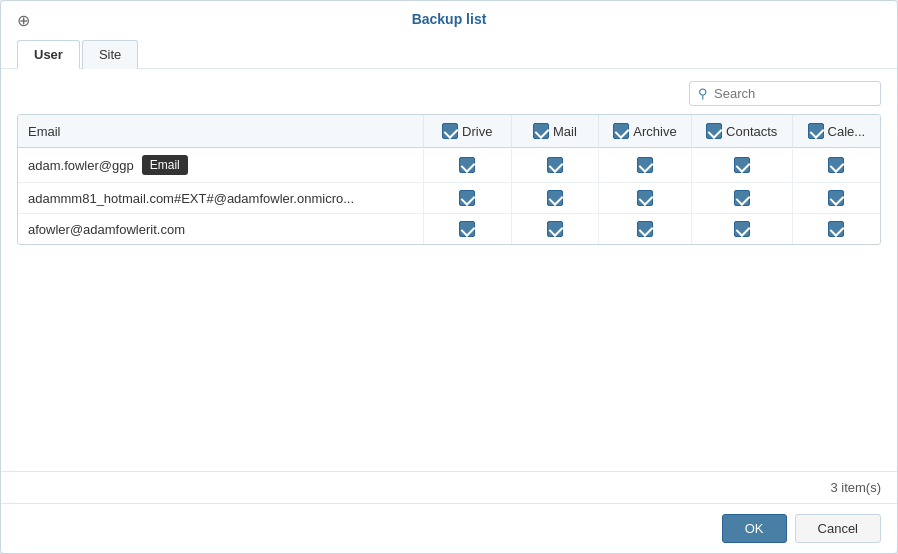 The height and width of the screenshot is (554, 898). What do you see at coordinates (449, 198) in the screenshot?
I see `table-row: adammm81_hotmail.com#EXT#@adamfowler.onm…` at bounding box center [449, 198].